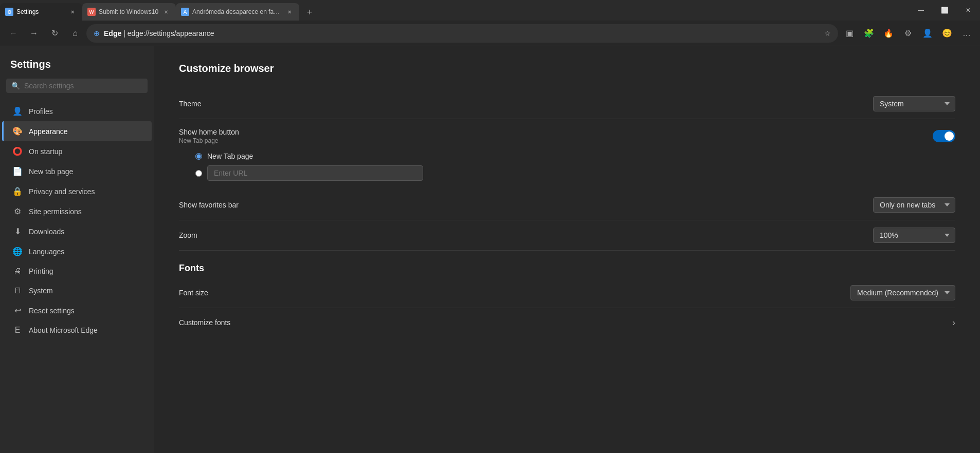 Image resolution: width=980 pixels, height=453 pixels. What do you see at coordinates (92, 12) in the screenshot?
I see `tab-favicon-submit-win10: W` at bounding box center [92, 12].